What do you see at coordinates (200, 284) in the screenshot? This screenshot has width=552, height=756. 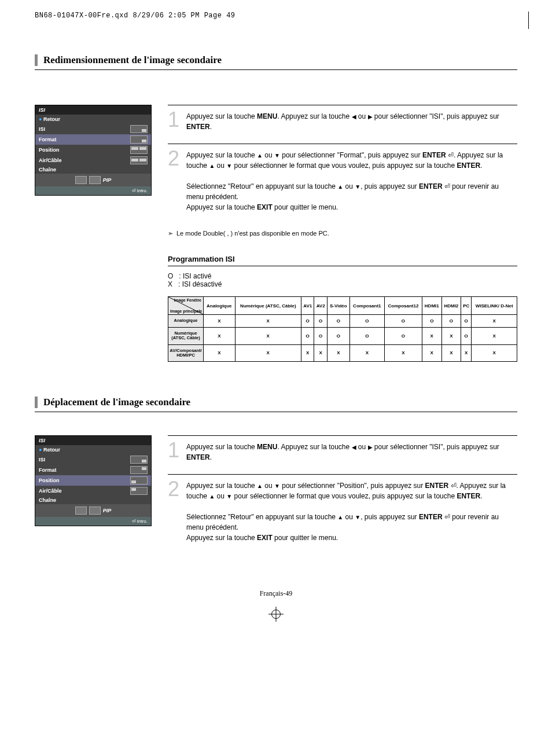 I see `legend-x: : ISI désactivé` at bounding box center [200, 284].